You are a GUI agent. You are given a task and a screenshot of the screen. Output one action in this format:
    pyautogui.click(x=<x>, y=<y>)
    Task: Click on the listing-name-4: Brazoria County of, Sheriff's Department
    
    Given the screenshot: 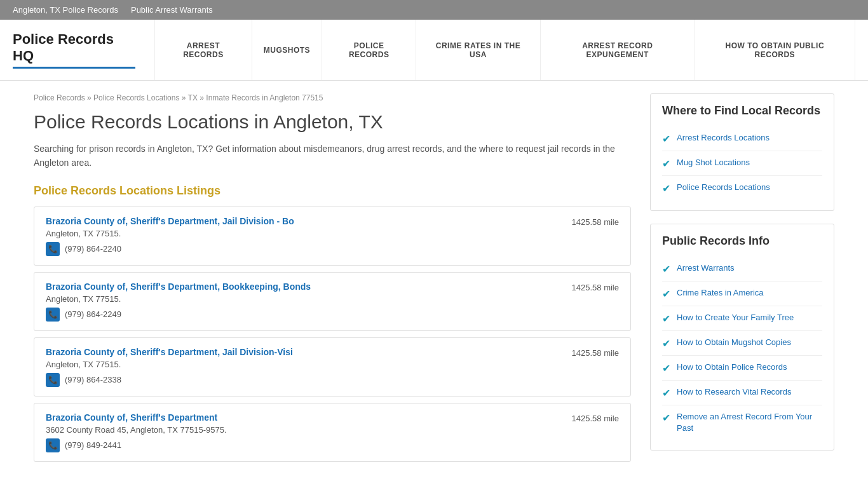 What is the action you would take?
    pyautogui.click(x=302, y=417)
    